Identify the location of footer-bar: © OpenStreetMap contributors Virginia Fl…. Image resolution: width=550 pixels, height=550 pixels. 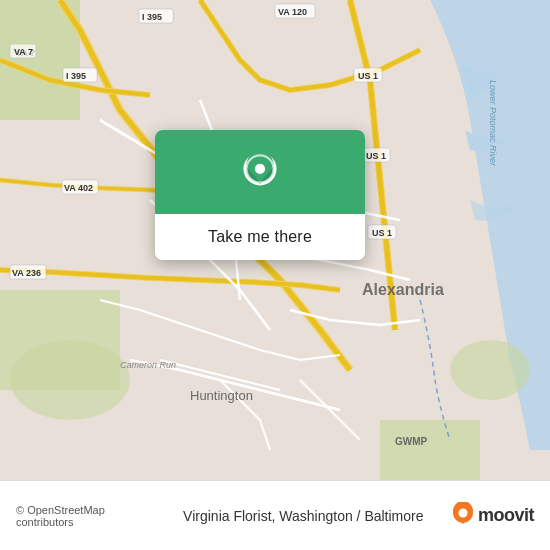
(275, 515).